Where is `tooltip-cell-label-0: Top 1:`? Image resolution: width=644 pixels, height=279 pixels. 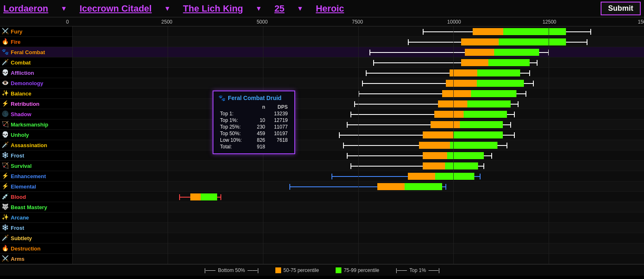
tooltip-cell-label-0: Top 1: is located at coordinates (235, 114).